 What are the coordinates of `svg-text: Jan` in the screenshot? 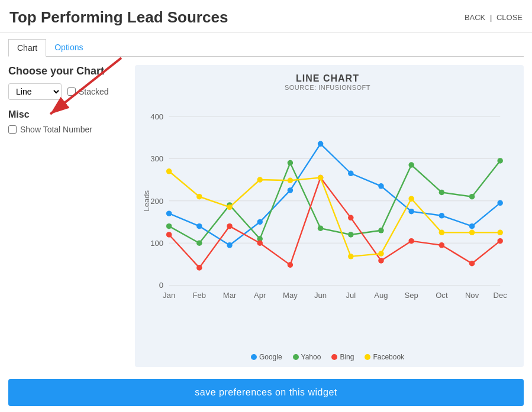 It's located at (169, 296).